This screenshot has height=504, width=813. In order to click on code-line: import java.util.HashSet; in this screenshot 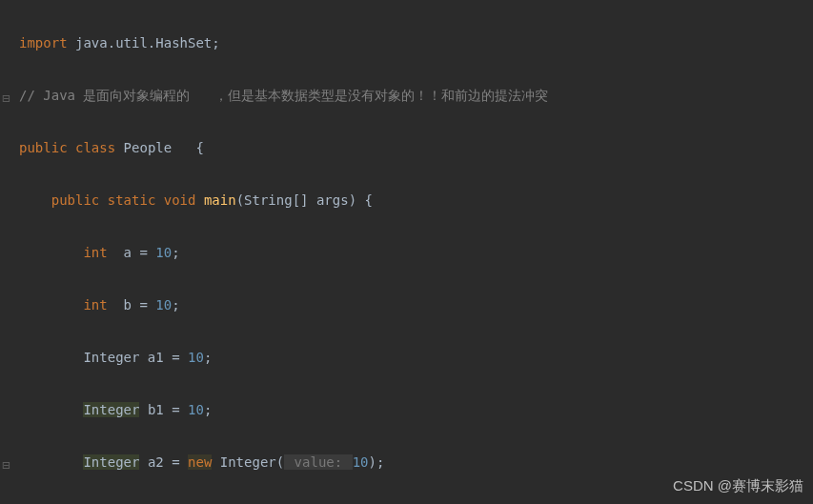, I will do `click(416, 44)`.